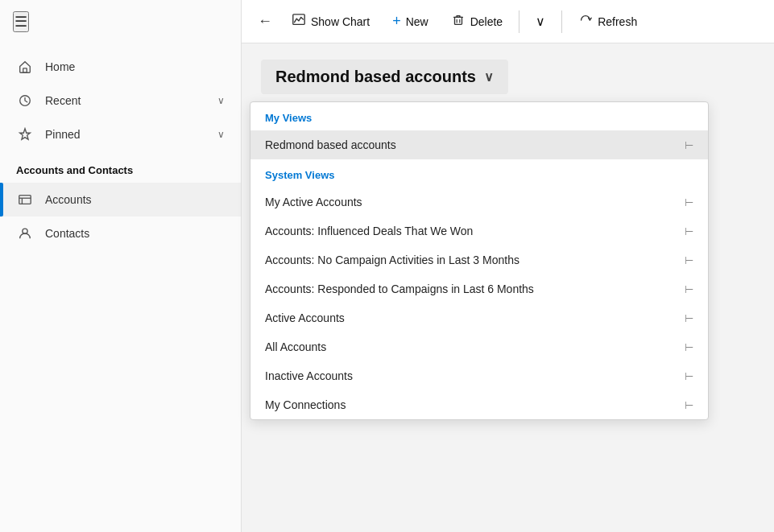 This screenshot has height=532, width=774. What do you see at coordinates (540, 21) in the screenshot?
I see `chevron-down-icon: ∨` at bounding box center [540, 21].